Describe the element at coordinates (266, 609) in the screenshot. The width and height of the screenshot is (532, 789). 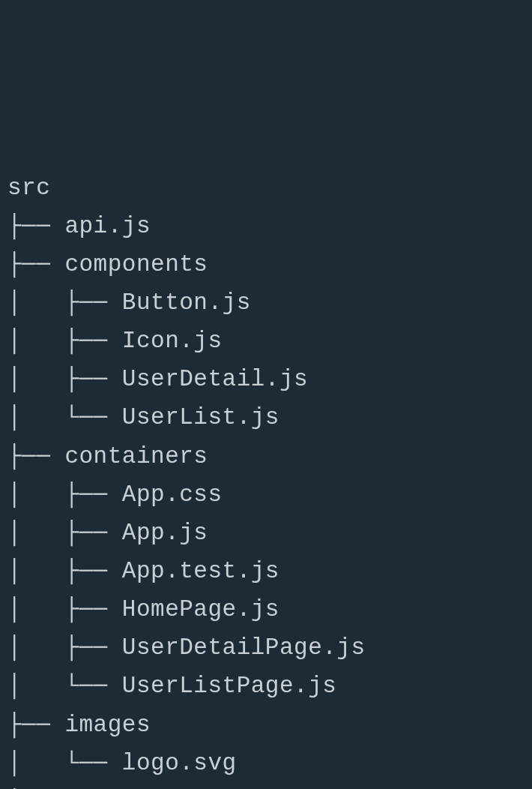
I see `tree-file: │ ├── HomePage.js` at that location.